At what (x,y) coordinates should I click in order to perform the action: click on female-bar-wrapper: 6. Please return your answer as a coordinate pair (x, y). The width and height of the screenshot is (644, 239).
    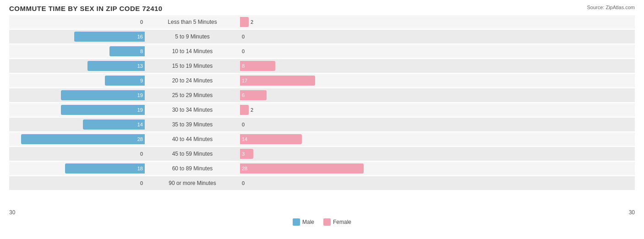
    Looking at the image, I should click on (308, 95).